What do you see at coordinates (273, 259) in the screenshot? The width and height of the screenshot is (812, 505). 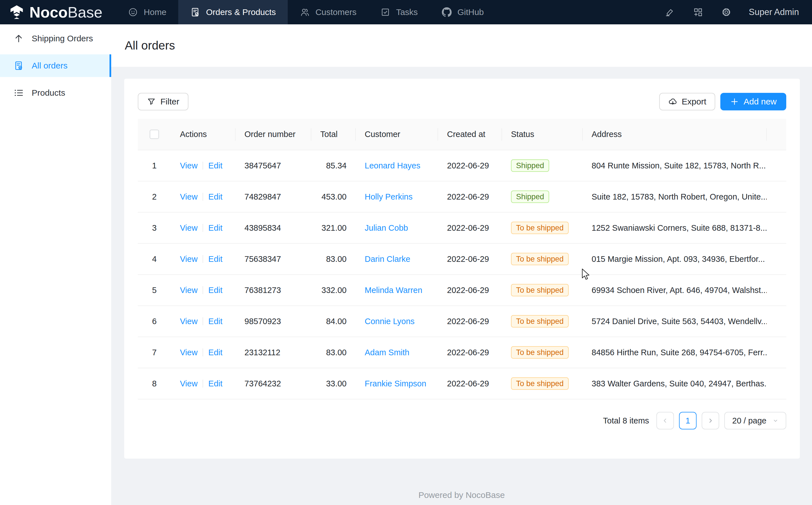 I see `order-number-cell: 75638347` at bounding box center [273, 259].